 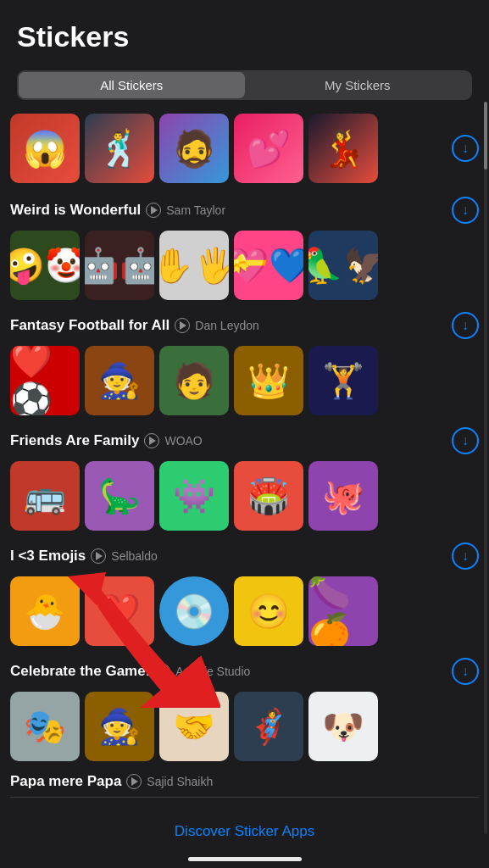 I want to click on sticker-item: 🏋️, so click(x=343, y=381).